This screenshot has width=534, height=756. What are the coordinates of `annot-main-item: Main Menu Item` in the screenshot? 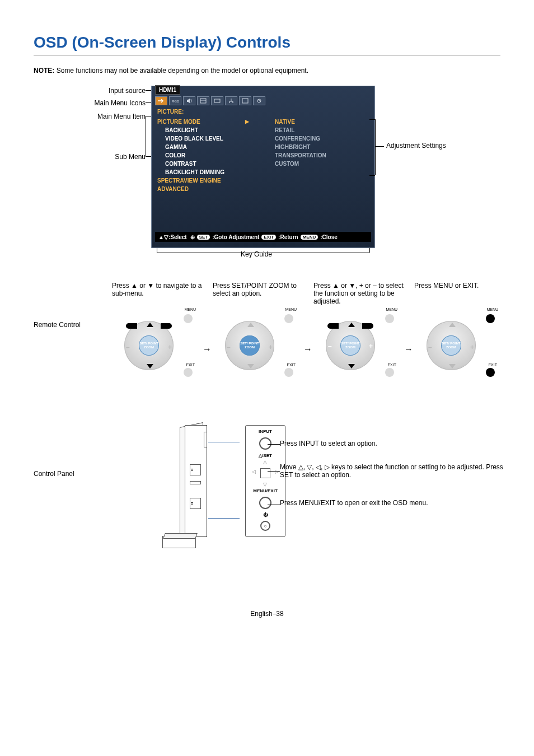 It's located at (121, 116).